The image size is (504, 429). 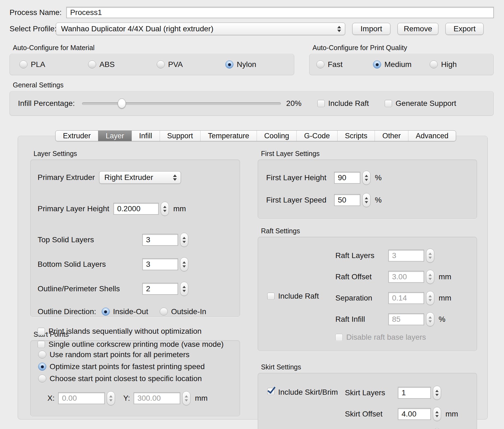 I want to click on primary-layer-height-input, so click(x=136, y=209).